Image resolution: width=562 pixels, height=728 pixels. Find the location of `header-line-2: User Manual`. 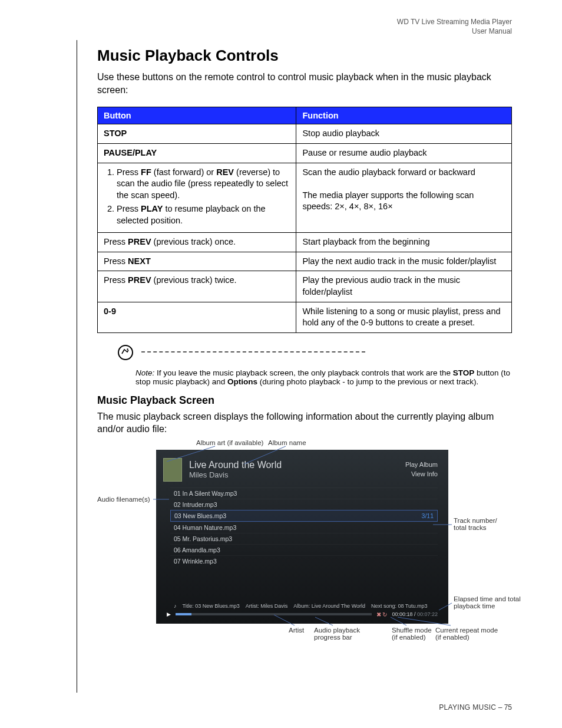

header-line-2: User Manual is located at coordinates (295, 32).